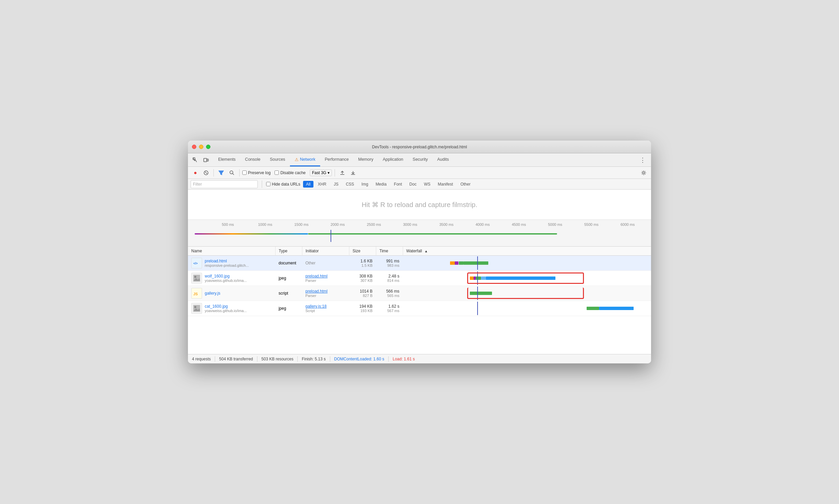 This screenshot has height=504, width=839. Describe the element at coordinates (283, 184) in the screenshot. I see `hide-data-urls-checkbox: Hide data URLs` at that location.